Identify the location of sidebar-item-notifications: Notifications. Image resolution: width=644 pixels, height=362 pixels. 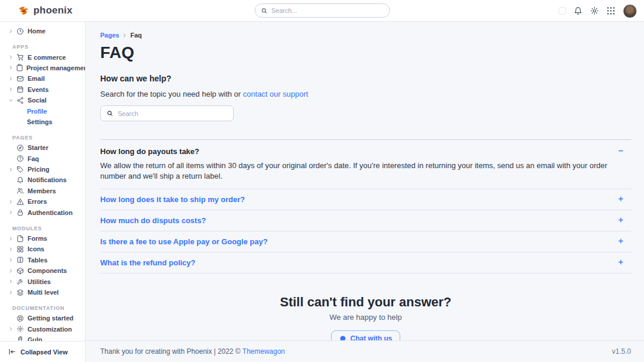
(42, 180).